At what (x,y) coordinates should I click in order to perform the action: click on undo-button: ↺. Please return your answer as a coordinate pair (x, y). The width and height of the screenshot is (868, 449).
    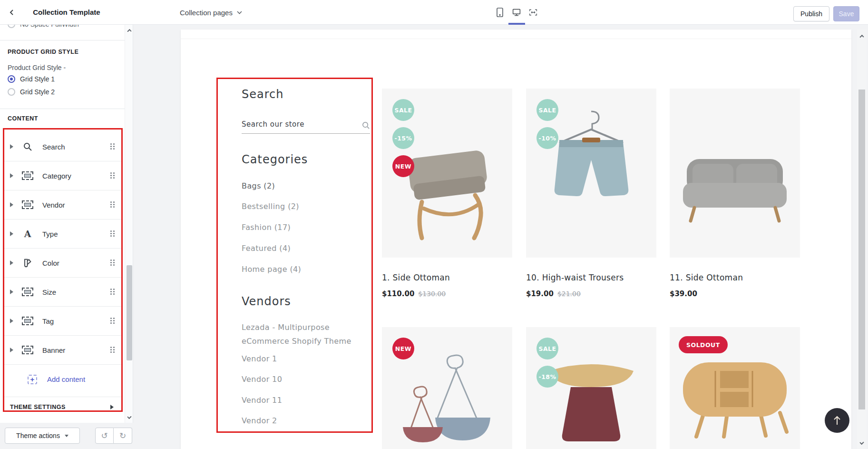
    Looking at the image, I should click on (105, 436).